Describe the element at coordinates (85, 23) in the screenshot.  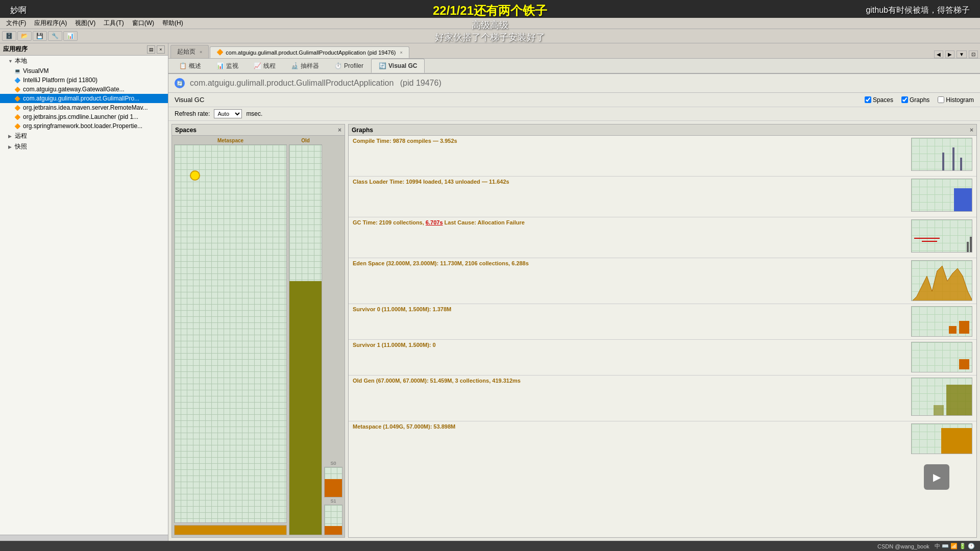
I see `menu-view: 视图(V)` at that location.